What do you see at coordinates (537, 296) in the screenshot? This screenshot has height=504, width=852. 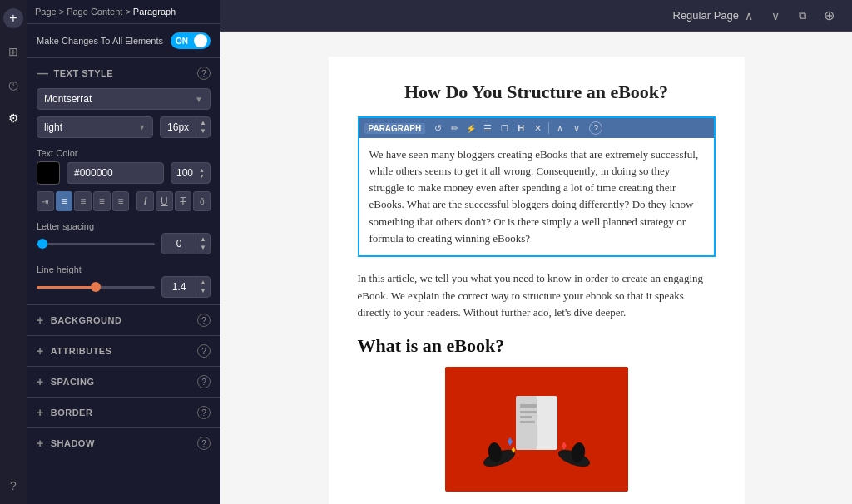 I see `article-body-1: In this article, we tell you what you ne…` at bounding box center [537, 296].